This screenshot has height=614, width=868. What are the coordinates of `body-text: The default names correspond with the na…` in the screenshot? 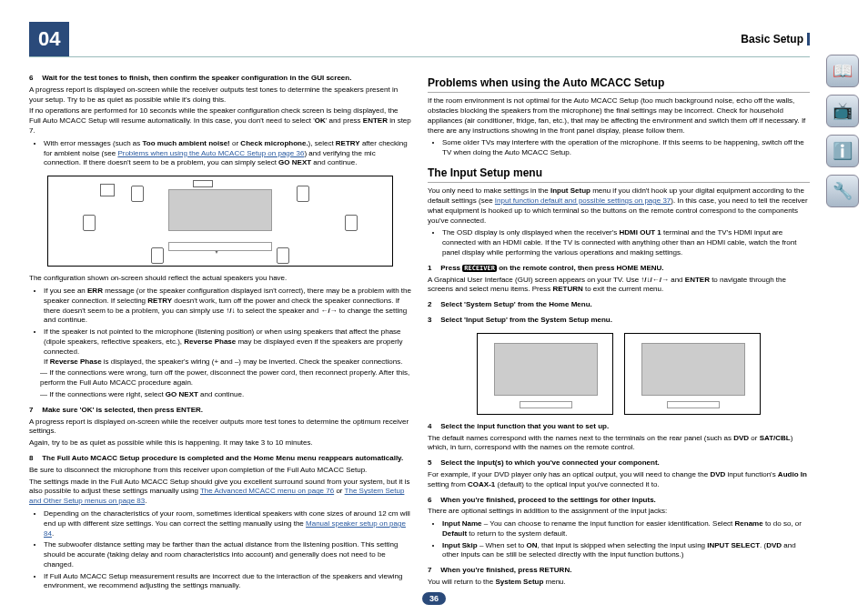 It's located at (619, 444).